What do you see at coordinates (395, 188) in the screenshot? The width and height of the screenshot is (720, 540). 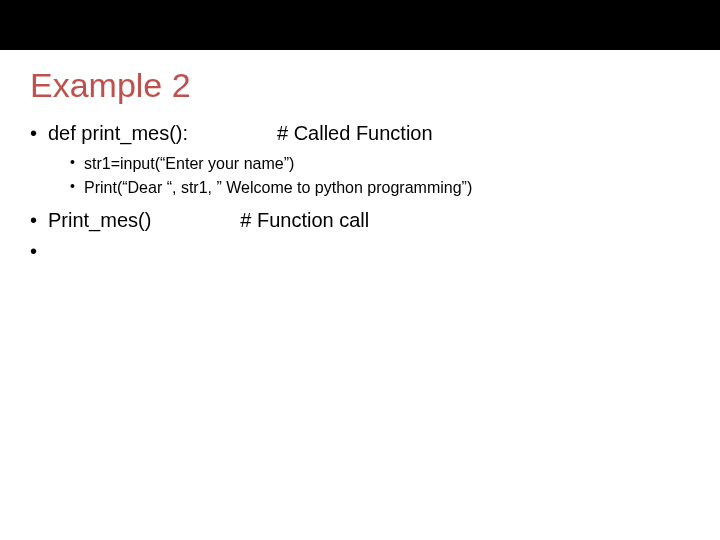 I see `sub-bullet-print: Print(“Dear “, str1, ” Welcome to python…` at bounding box center [395, 188].